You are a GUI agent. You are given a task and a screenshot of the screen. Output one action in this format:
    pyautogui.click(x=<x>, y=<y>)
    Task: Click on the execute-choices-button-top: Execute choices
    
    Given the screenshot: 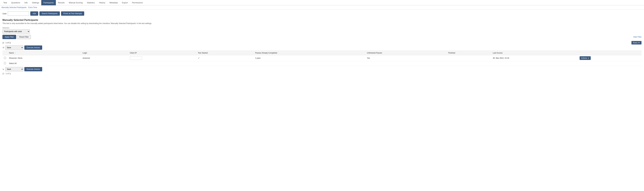 What is the action you would take?
    pyautogui.click(x=33, y=47)
    